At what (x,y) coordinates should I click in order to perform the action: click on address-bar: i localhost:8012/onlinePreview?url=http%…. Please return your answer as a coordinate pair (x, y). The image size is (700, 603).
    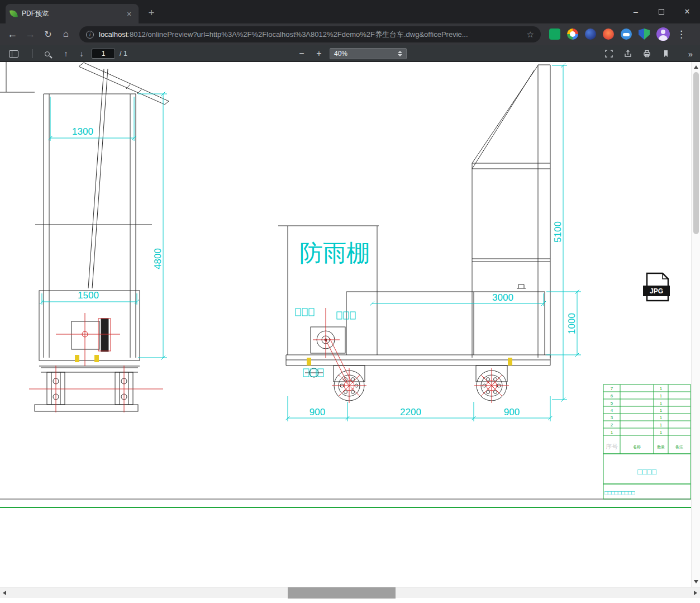
    Looking at the image, I should click on (310, 35).